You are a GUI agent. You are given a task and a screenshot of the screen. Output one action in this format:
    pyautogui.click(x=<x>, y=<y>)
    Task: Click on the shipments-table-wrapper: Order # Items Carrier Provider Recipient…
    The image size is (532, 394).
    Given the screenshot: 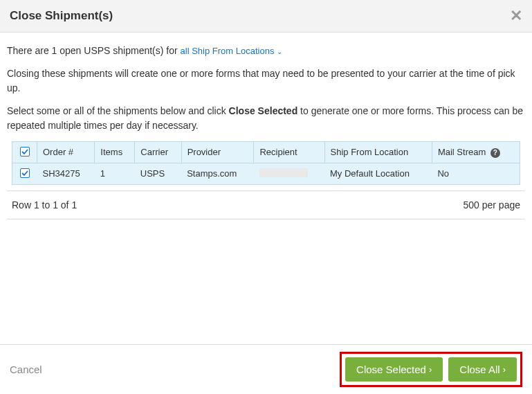 What is the action you would take?
    pyautogui.click(x=266, y=163)
    